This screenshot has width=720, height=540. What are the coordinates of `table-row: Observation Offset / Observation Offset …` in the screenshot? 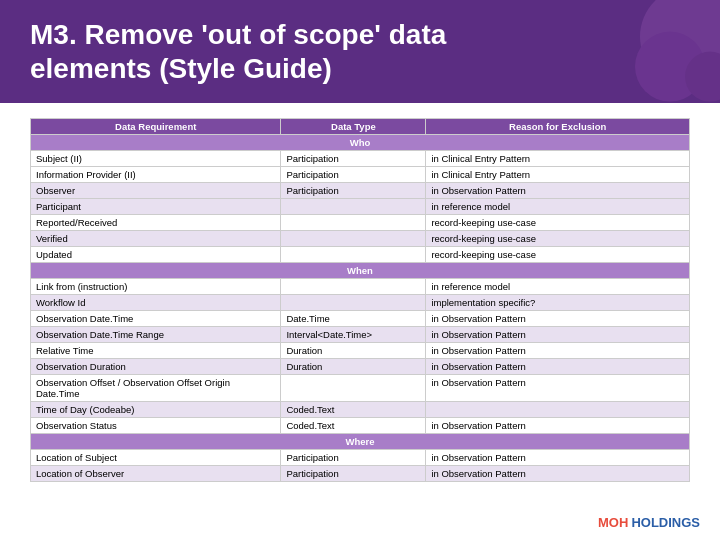 It's located at (360, 388).